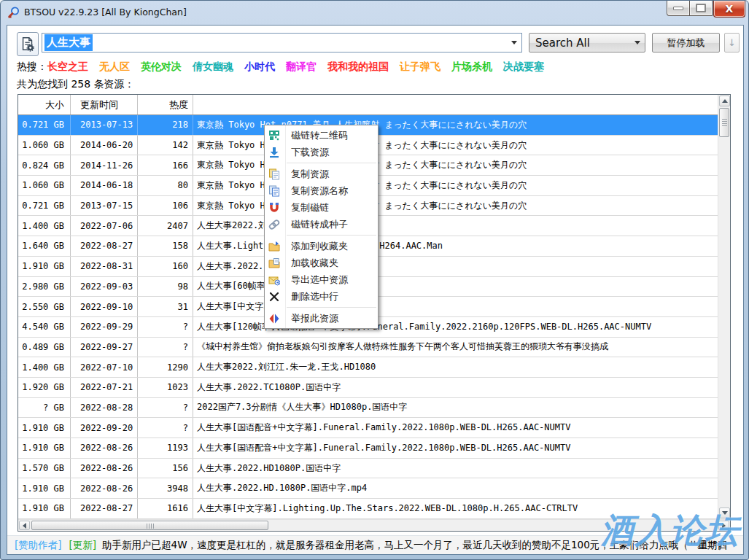  What do you see at coordinates (104, 185) in the screenshot?
I see `cell-date: 2014-06-18` at bounding box center [104, 185].